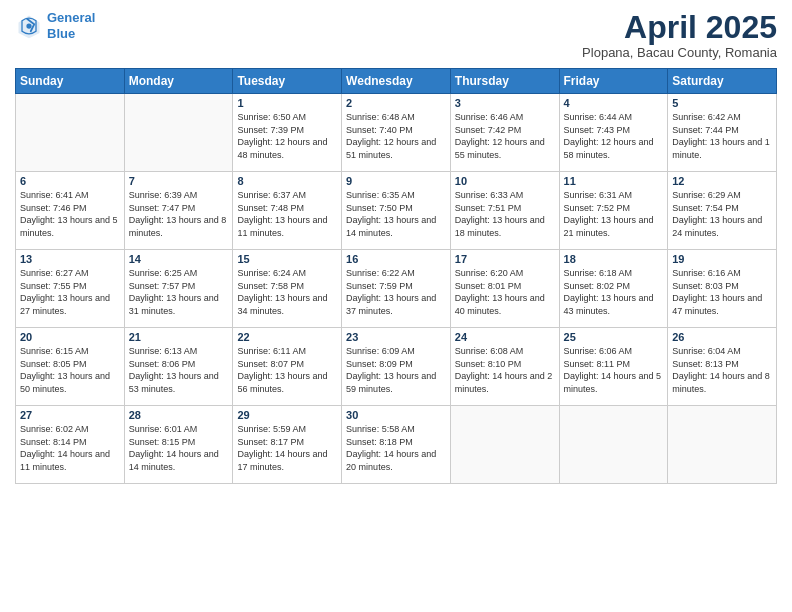 This screenshot has width=792, height=612. Describe the element at coordinates (179, 259) in the screenshot. I see `day-number: 14` at that location.